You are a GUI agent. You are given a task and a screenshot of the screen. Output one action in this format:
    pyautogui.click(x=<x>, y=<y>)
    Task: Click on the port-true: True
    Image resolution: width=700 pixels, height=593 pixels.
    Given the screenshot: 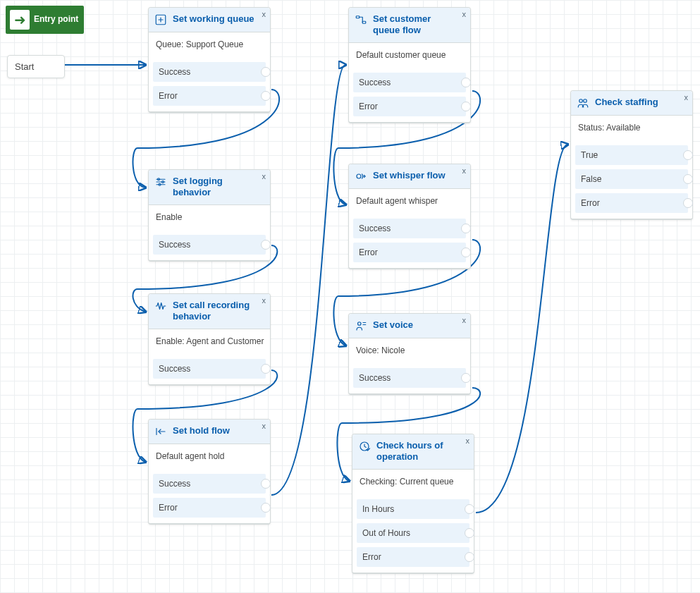 What is the action you would take?
    pyautogui.click(x=632, y=155)
    